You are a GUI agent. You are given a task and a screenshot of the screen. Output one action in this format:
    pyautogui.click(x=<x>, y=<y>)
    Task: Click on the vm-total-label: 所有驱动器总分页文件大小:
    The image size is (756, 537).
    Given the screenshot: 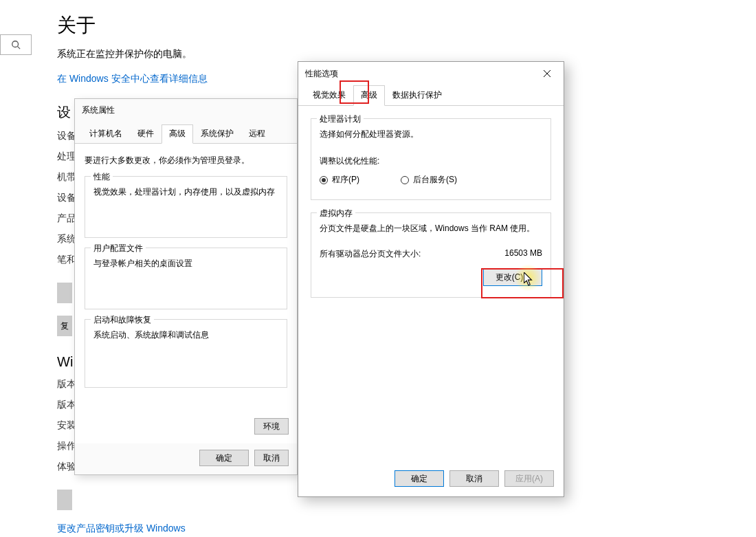 What is the action you would take?
    pyautogui.click(x=370, y=254)
    